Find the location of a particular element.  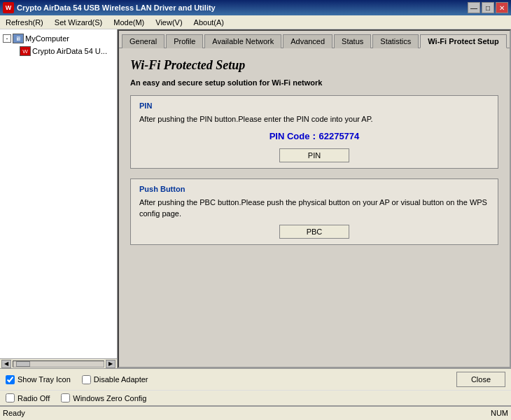

pin-section-text: After pushing the PIN button.Please ente… is located at coordinates (314, 119).